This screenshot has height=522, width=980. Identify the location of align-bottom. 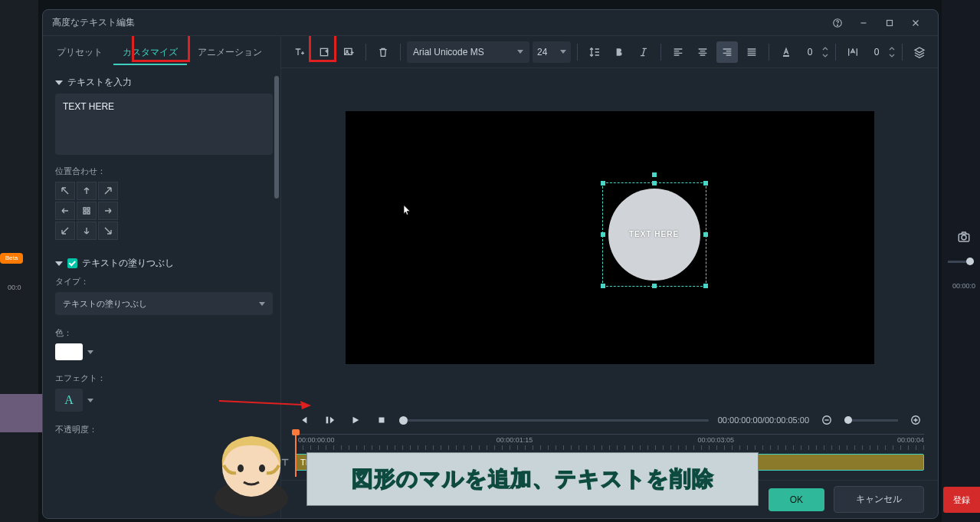
(87, 231).